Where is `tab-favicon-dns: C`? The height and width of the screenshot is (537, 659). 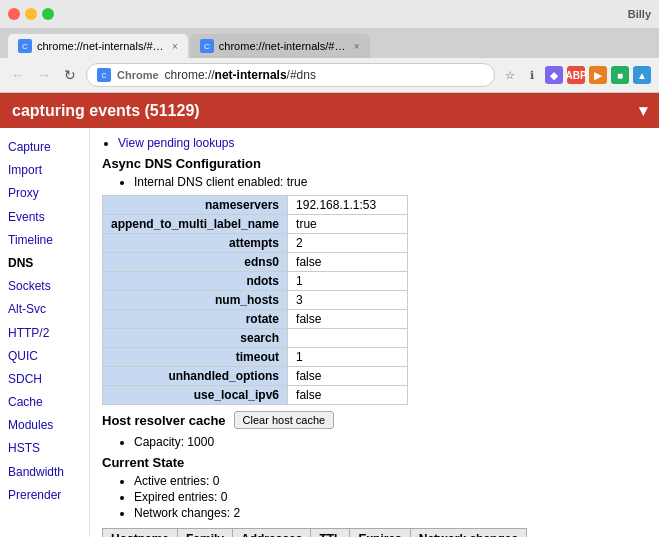
tab-favicon-dns: C is located at coordinates (25, 46).